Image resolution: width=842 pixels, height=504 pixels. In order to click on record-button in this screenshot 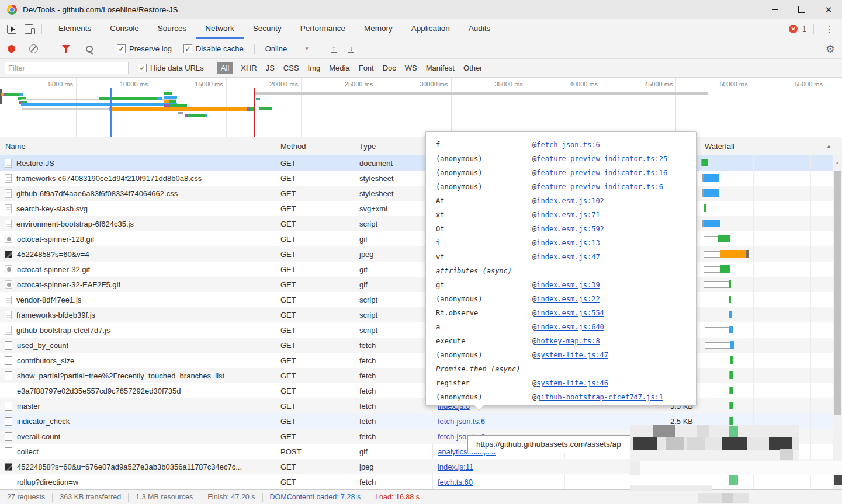, I will do `click(12, 49)`.